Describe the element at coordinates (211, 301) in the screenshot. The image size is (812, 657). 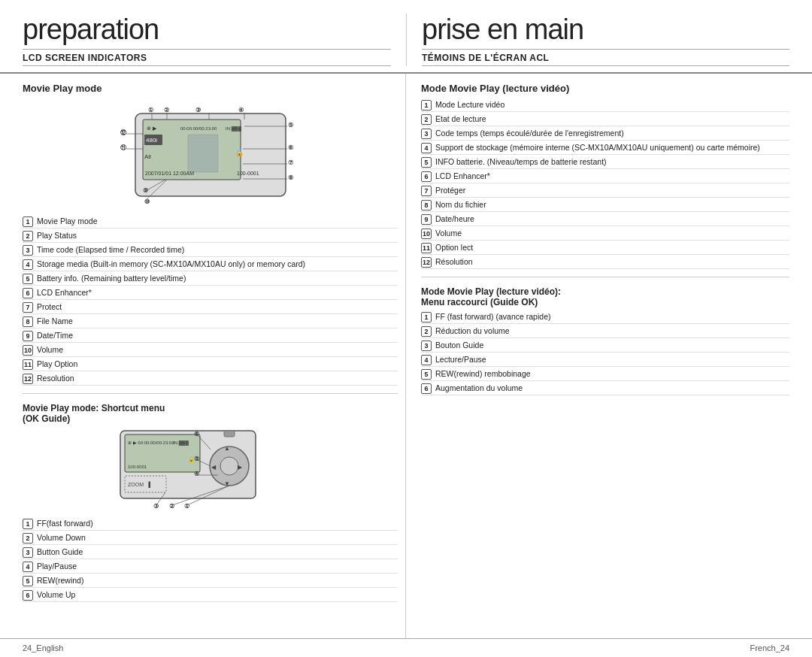
I see `movie-play-list-en: 1Movie Play mode 2Play Status 3Time code…` at that location.